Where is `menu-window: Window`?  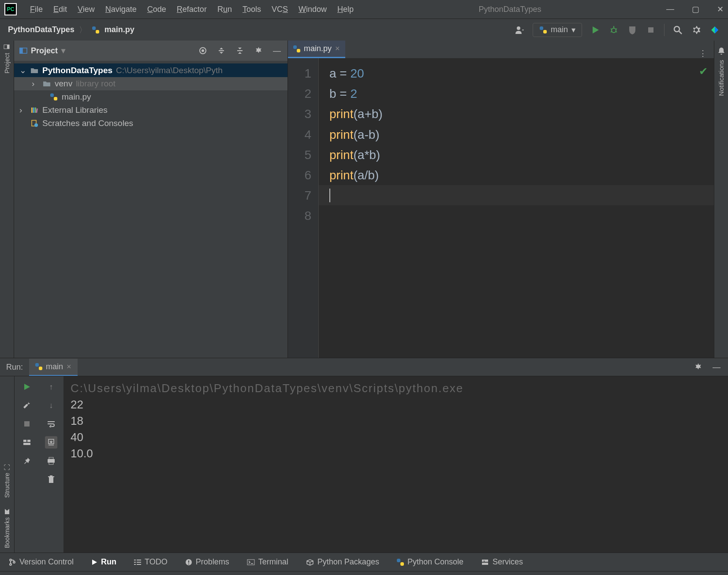
menu-window: Window is located at coordinates (313, 10).